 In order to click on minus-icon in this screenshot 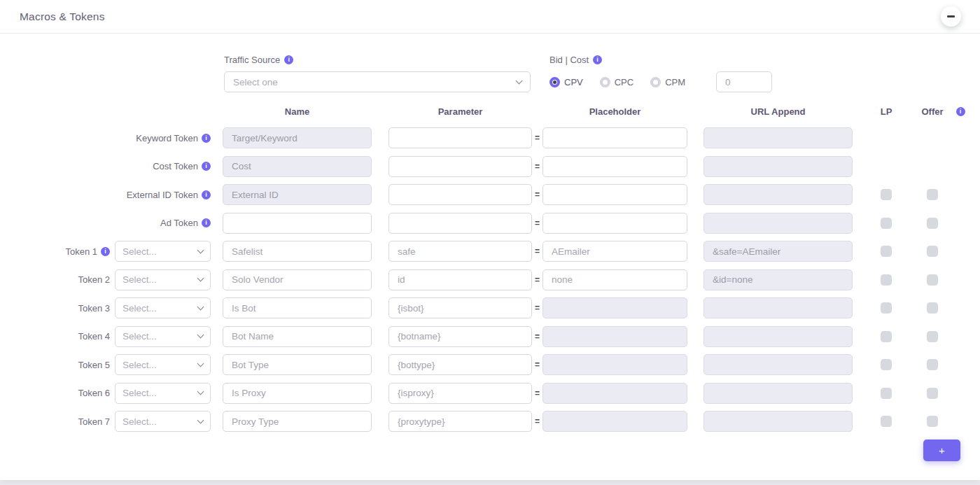, I will do `click(951, 17)`.